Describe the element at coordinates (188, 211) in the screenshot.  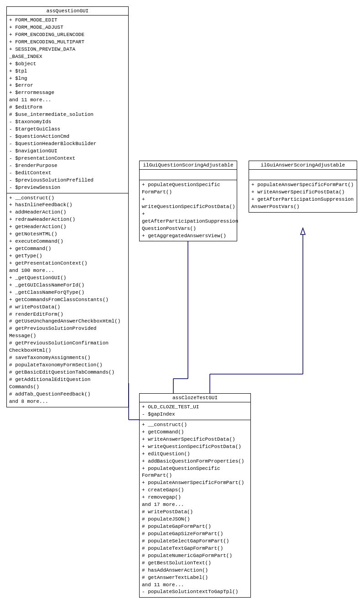
I see `il-gui-question-scoring-methods: + populateQuestionSpecific FormPart() + …` at that location.